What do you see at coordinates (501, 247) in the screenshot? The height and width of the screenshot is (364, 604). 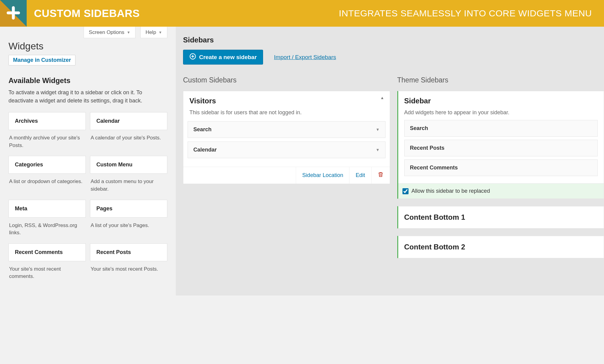 I see `theme-sidebar-content-bottom-2: Content Bottom 2` at bounding box center [501, 247].